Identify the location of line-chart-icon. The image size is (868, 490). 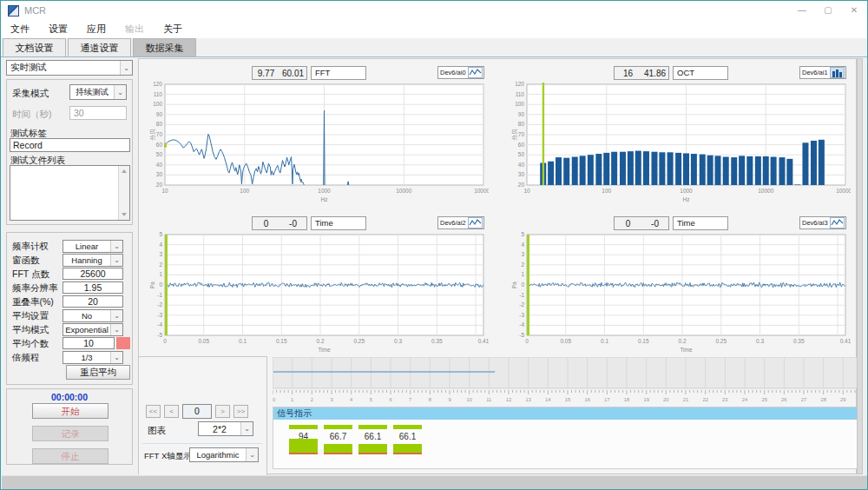
(476, 73).